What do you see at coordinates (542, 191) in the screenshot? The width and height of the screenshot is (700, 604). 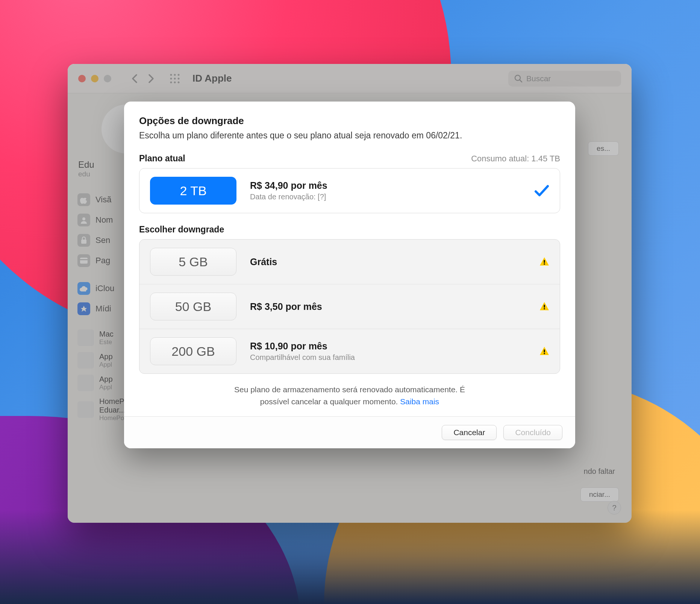 I see `checkmark-icon` at bounding box center [542, 191].